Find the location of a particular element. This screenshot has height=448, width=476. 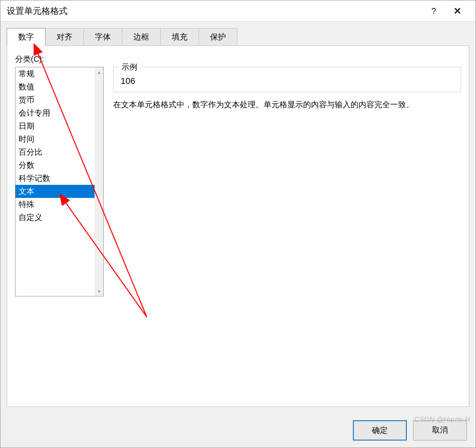

dialog-title: 设置单元格格式 is located at coordinates (214, 11).